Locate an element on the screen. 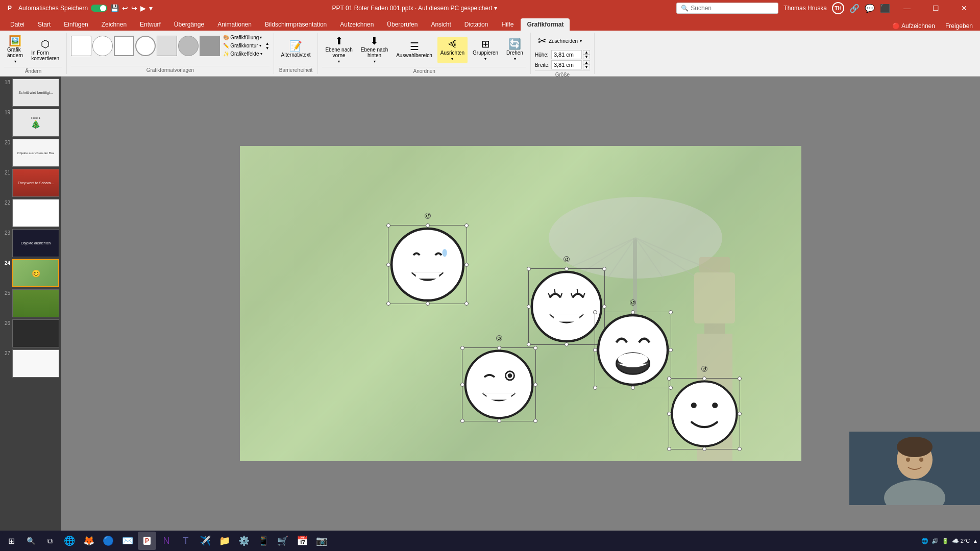 The height and width of the screenshot is (551, 980). chrome-icon: 🔵 is located at coordinates (108, 541).